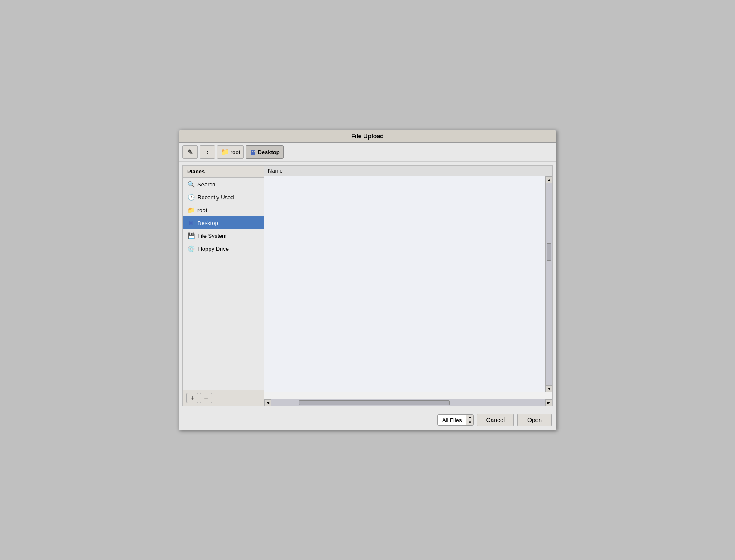 This screenshot has height=560, width=735. What do you see at coordinates (207, 152) in the screenshot?
I see `back-button: ‹` at bounding box center [207, 152].